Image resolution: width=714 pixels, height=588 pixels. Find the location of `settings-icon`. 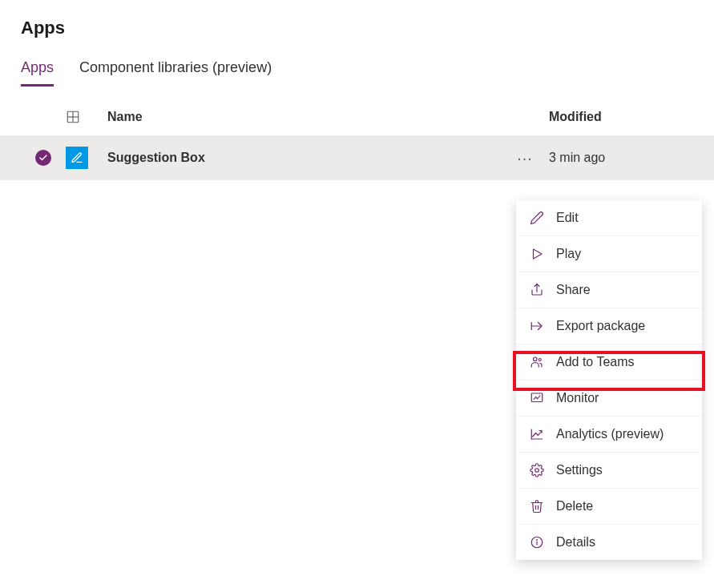

settings-icon is located at coordinates (537, 470).